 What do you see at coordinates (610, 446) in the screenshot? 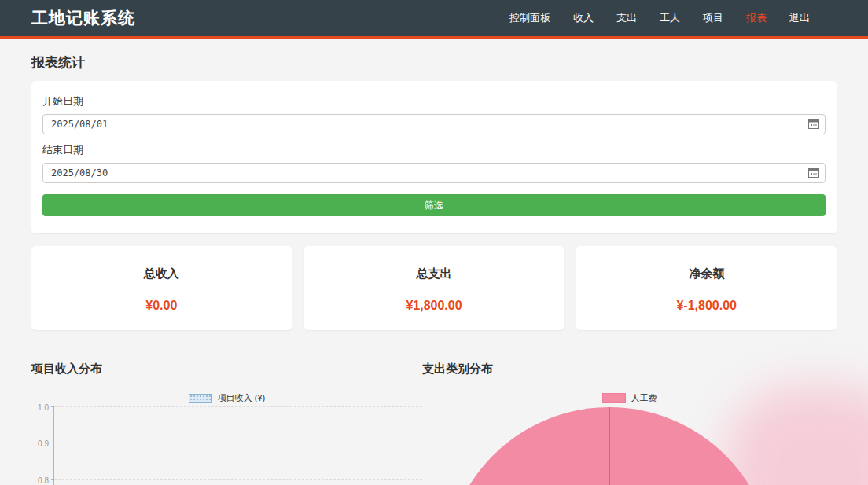
I see `pie-slice-divider` at bounding box center [610, 446].